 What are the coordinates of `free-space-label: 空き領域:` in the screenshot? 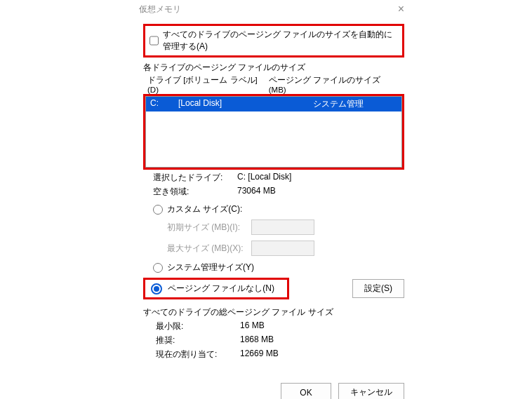 It's located at (195, 192).